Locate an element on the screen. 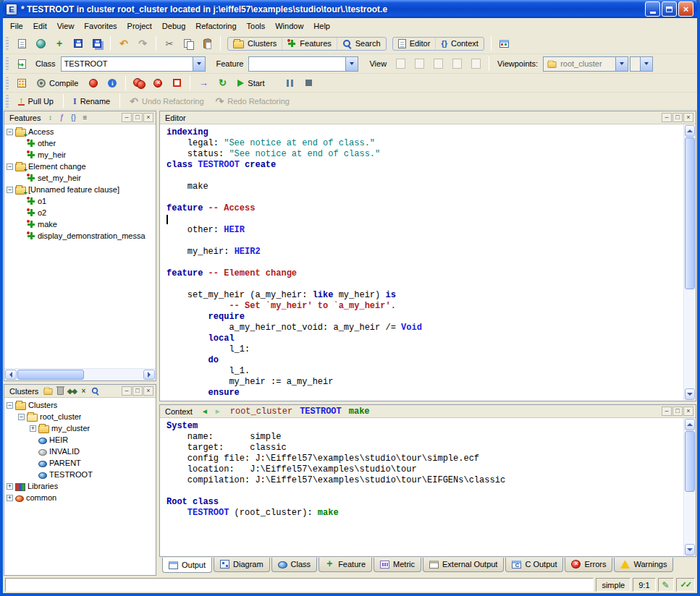 The width and height of the screenshot is (700, 596). search-tool-button: Search is located at coordinates (362, 43).